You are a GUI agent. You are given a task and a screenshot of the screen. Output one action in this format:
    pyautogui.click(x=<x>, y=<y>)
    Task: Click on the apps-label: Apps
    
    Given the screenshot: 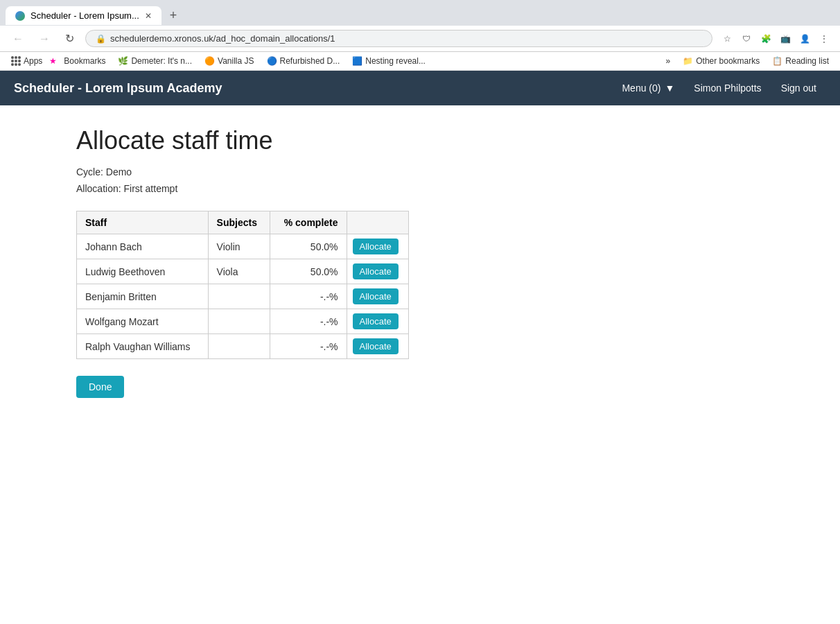 What is the action you would take?
    pyautogui.click(x=33, y=61)
    